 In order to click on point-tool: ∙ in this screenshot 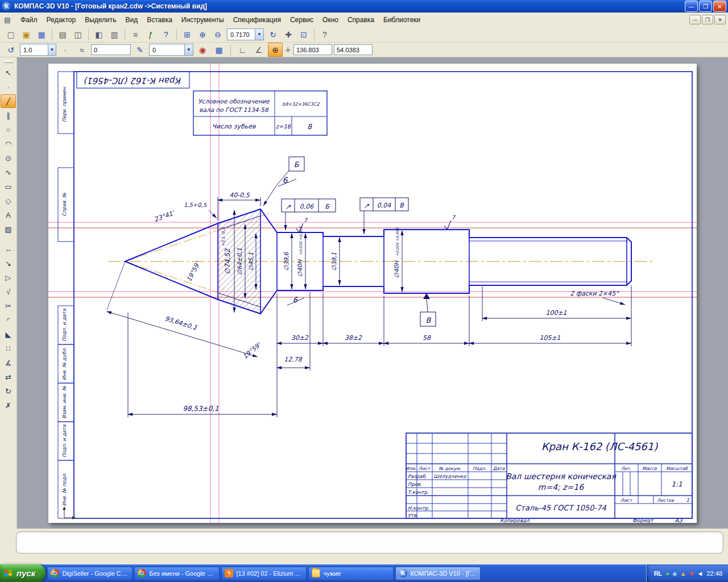, I will do `click(8, 87)`.